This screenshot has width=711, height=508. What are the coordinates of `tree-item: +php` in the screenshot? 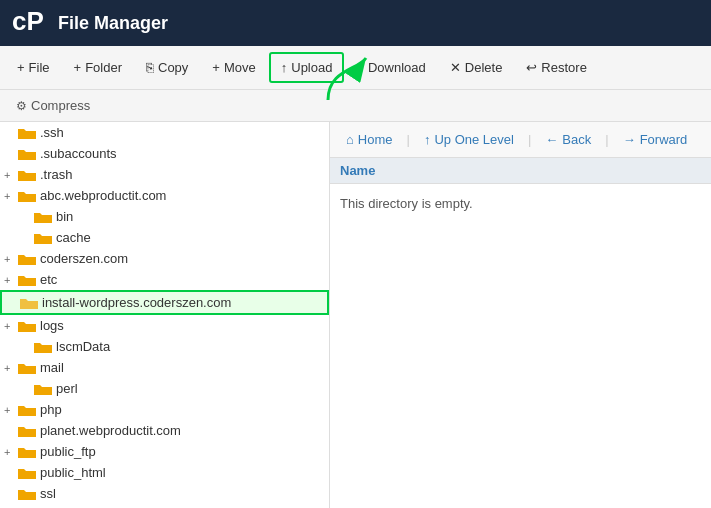 It's located at (164, 410).